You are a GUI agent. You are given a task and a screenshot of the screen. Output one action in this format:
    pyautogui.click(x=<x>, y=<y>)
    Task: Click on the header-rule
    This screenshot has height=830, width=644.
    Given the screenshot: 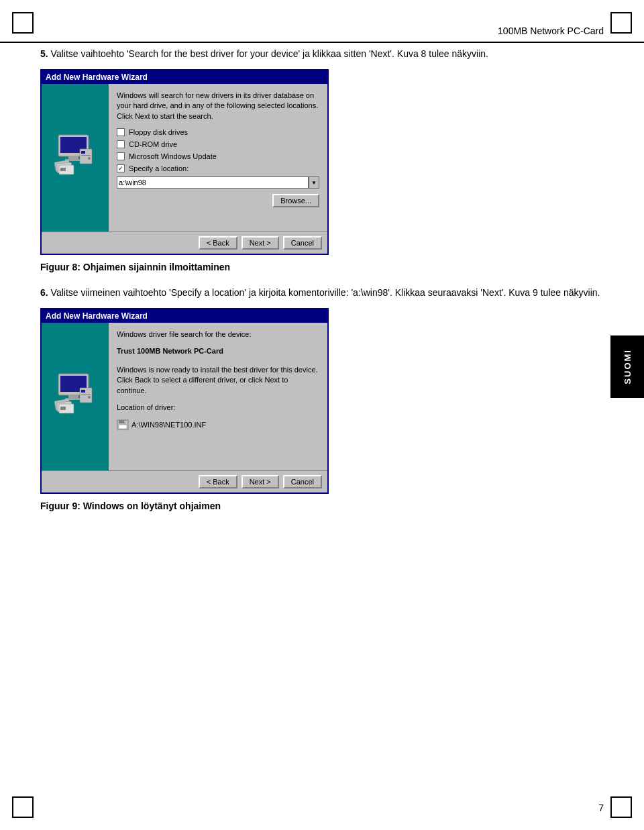 What is the action you would take?
    pyautogui.click(x=322, y=42)
    